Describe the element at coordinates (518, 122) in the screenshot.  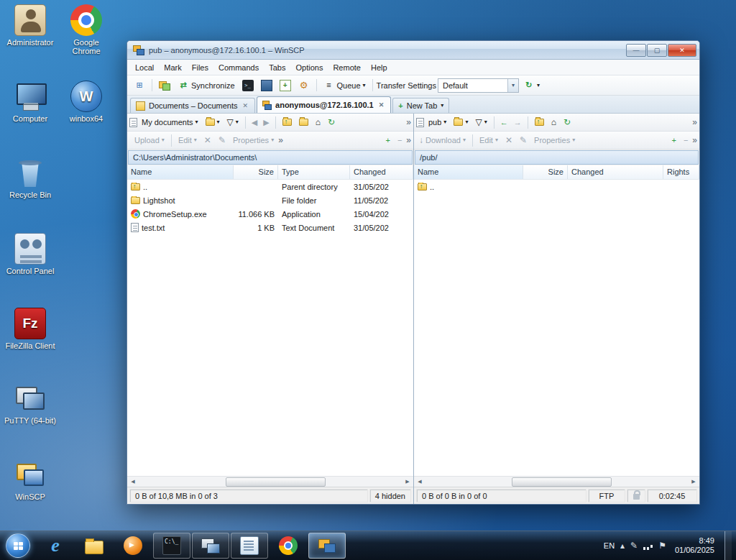
I see `remote-forward-button: →` at that location.